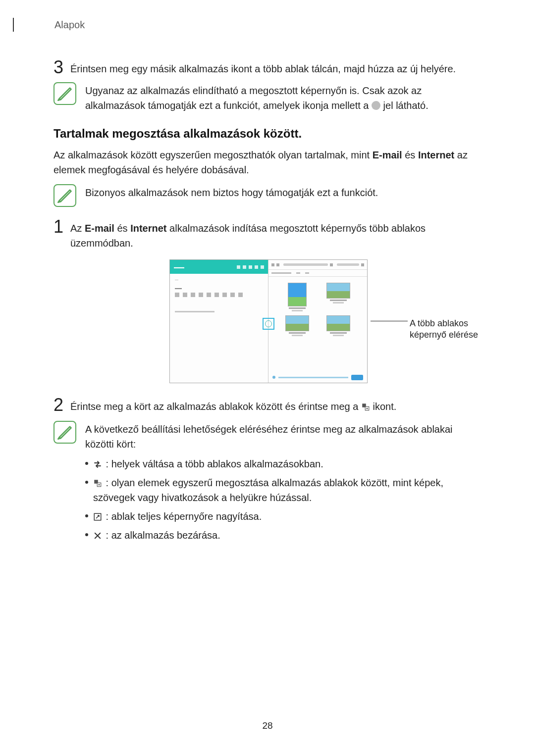 This screenshot has height=756, width=535. I want to click on note-block-3: A következő beállítási lehetőségek eléré…, so click(268, 484).